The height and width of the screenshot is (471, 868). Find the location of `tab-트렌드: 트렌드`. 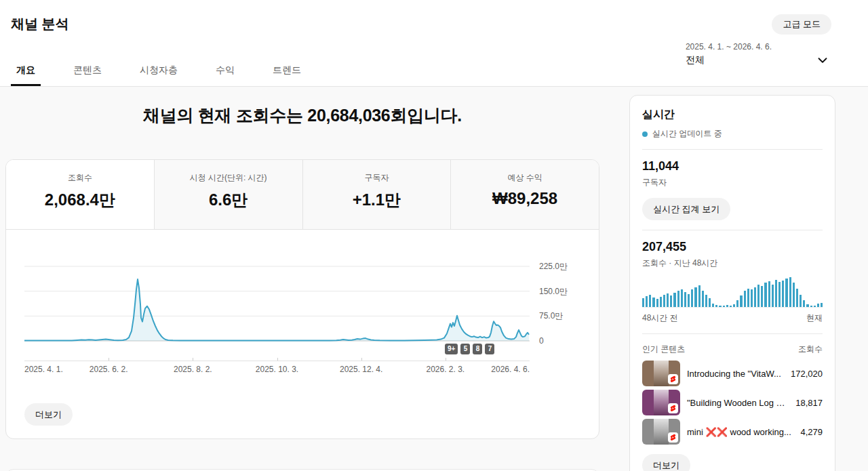

tab-트렌드: 트렌드 is located at coordinates (287, 75).